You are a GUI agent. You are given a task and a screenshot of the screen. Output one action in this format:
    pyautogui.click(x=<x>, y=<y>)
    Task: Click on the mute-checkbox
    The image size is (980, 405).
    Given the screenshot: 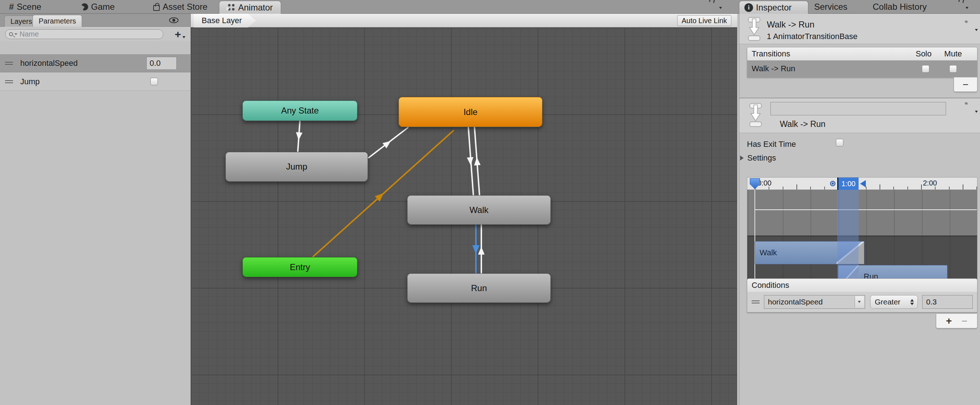 What is the action you would take?
    pyautogui.click(x=953, y=69)
    